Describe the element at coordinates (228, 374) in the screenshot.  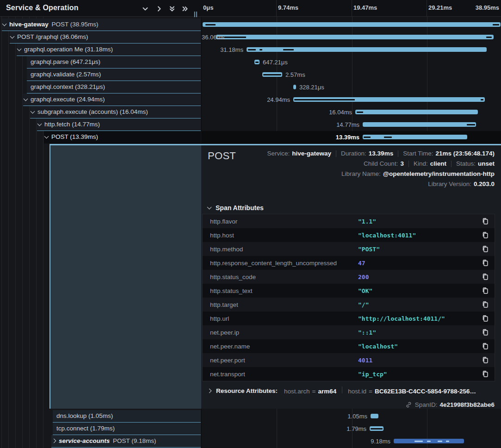
I see `attribute-key: net.transport` at that location.